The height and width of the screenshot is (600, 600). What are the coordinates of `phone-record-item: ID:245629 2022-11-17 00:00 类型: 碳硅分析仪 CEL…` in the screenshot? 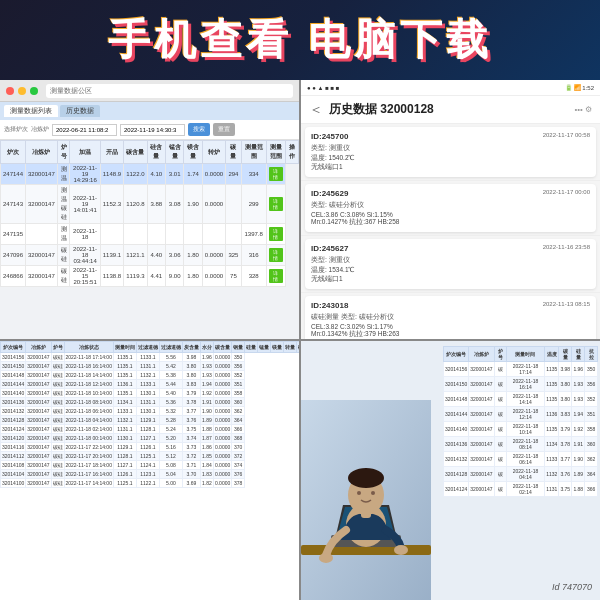 It's located at (450, 208).